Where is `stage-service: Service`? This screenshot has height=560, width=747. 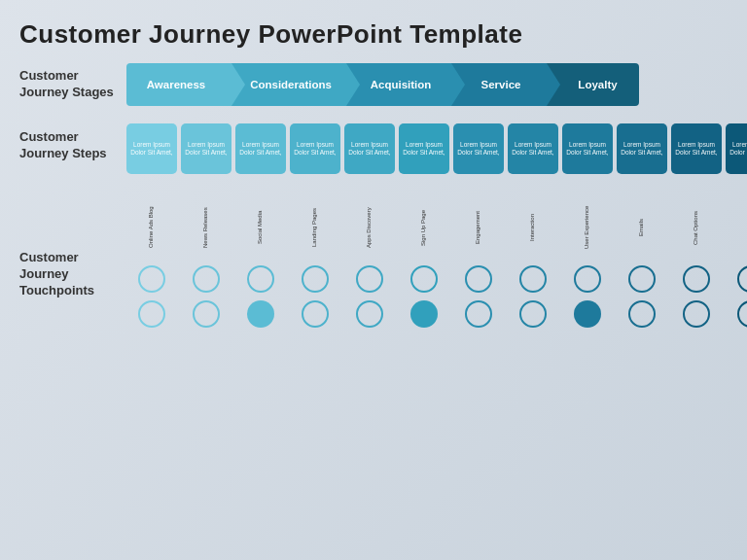 stage-service: Service is located at coordinates (499, 85).